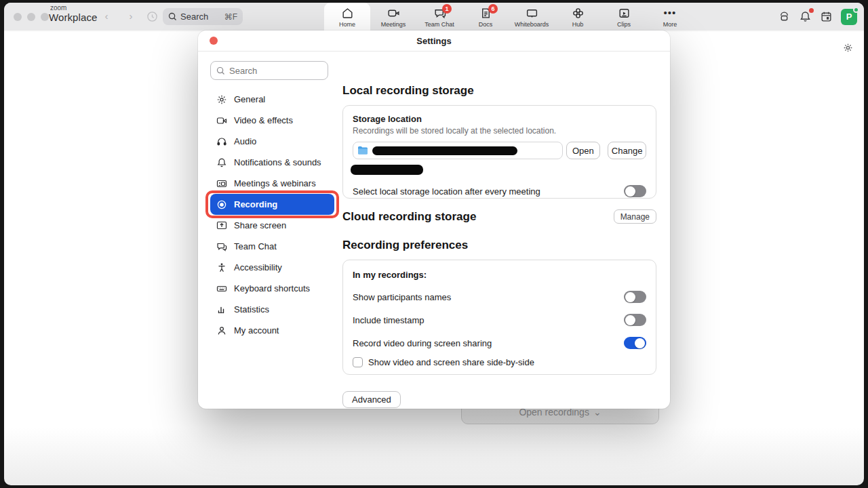 The height and width of the screenshot is (488, 868). Describe the element at coordinates (635, 217) in the screenshot. I see `manage-button: Manage` at that location.